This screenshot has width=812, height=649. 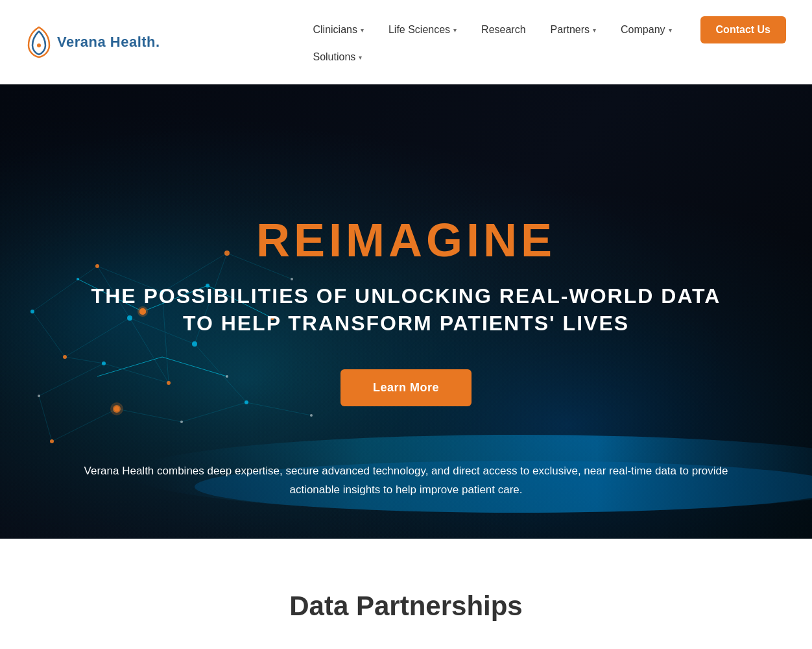 I want to click on chevron-down-icon-clinicians: ▾, so click(x=362, y=30).